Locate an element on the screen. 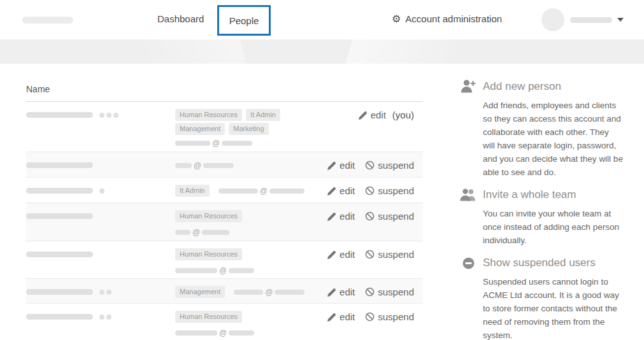 The image size is (644, 340). username-placeholder is located at coordinates (591, 20).